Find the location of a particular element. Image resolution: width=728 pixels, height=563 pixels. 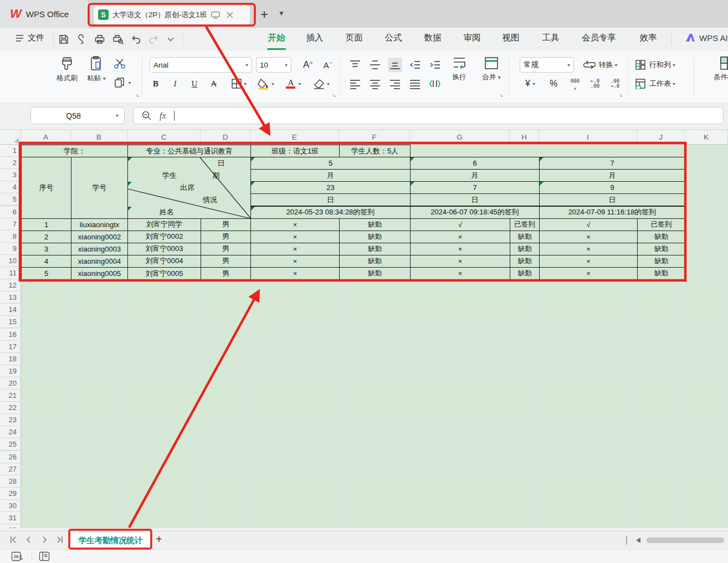

js-macro-icon: JS is located at coordinates (17, 556).